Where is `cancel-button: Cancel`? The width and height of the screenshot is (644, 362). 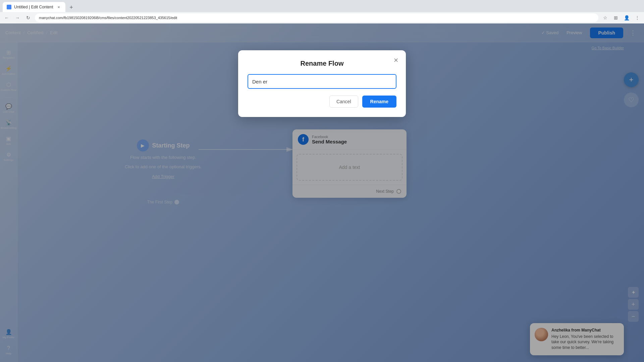 cancel-button: Cancel is located at coordinates (344, 102).